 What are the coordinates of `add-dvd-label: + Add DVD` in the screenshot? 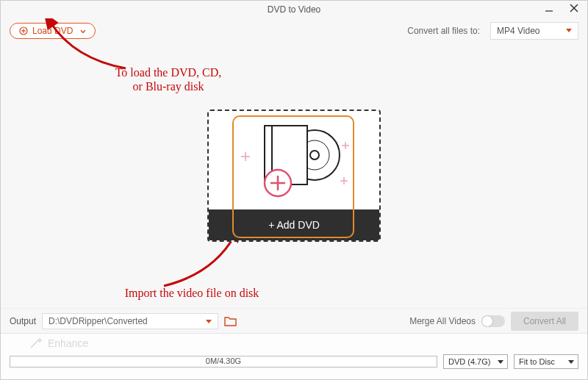 It's located at (294, 225).